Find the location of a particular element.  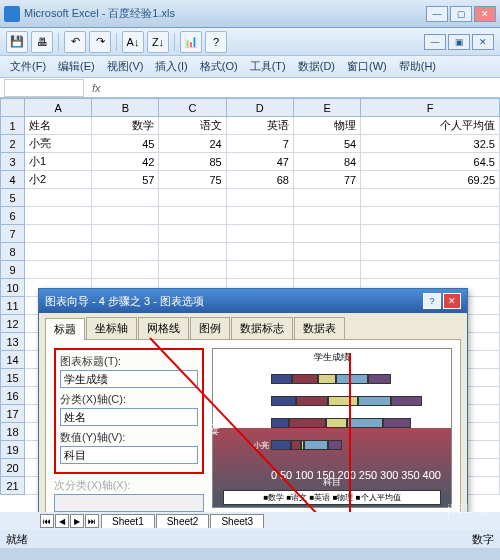

category-x-input is located at coordinates (129, 417).